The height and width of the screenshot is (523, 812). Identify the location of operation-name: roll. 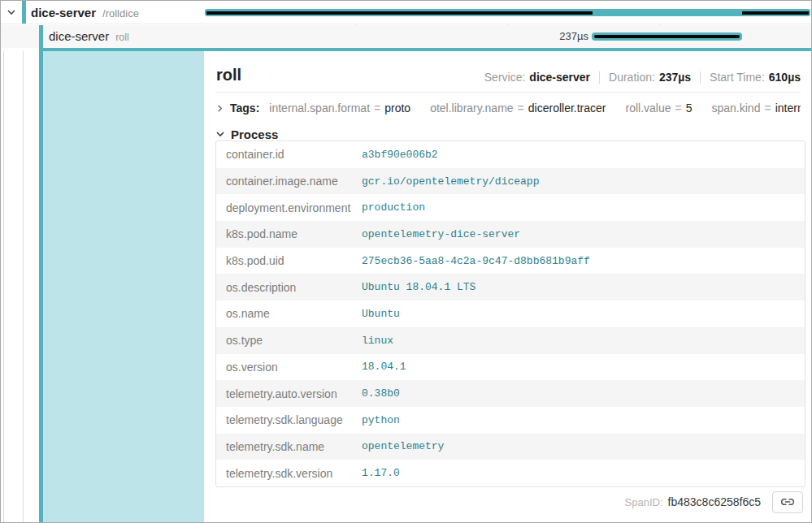
(122, 37).